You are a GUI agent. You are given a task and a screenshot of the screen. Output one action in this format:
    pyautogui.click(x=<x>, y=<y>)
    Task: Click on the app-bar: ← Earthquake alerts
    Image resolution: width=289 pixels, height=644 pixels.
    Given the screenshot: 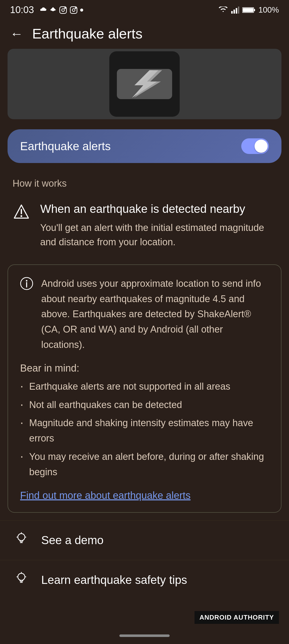 What is the action you would take?
    pyautogui.click(x=144, y=34)
    